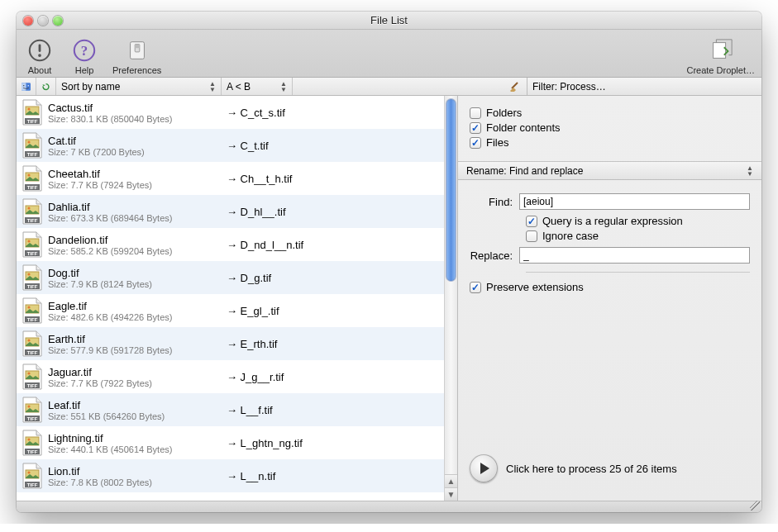  I want to click on window-footer, so click(389, 506).